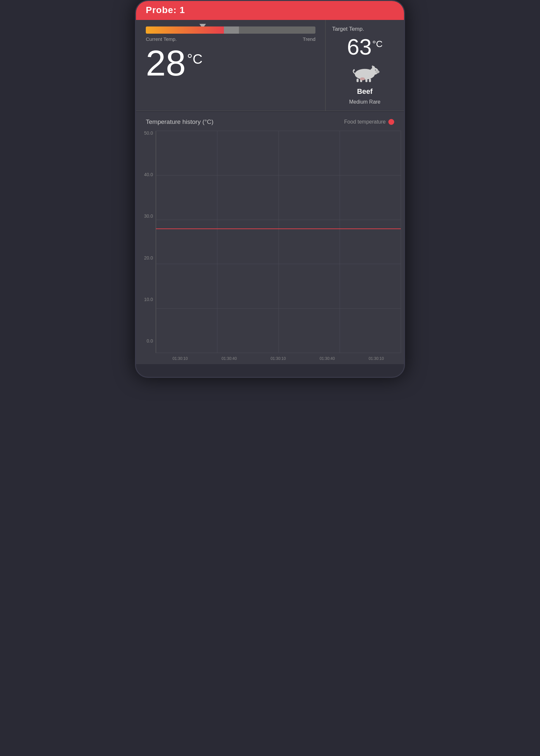 Image resolution: width=540 pixels, height=756 pixels. Describe the element at coordinates (148, 216) in the screenshot. I see `y-label-30: 30.0` at that location.